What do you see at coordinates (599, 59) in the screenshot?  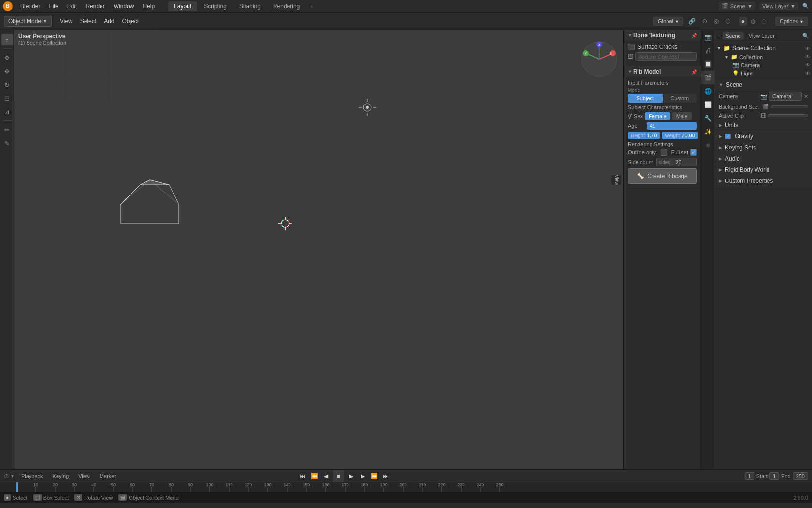 I see `nav-gizmo-svg: X Y Z` at bounding box center [599, 59].